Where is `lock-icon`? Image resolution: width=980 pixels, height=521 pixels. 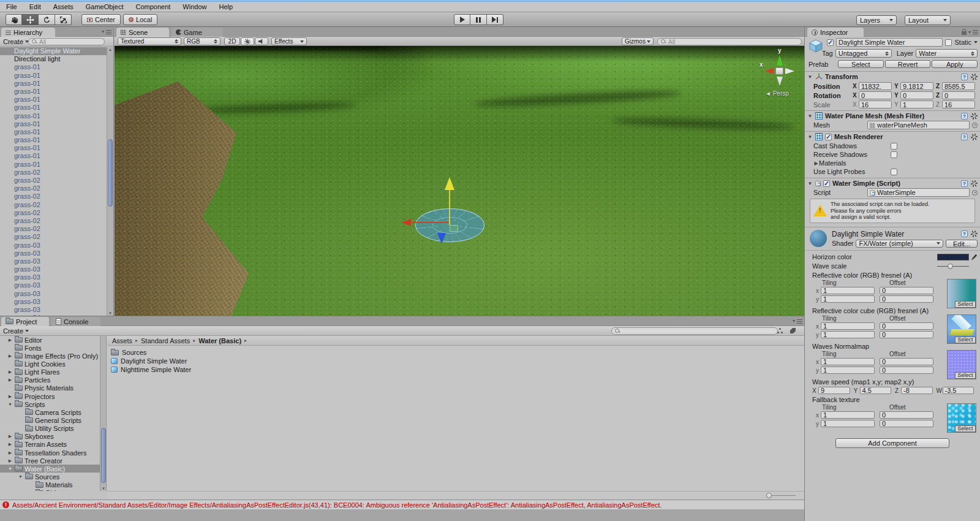
lock-icon is located at coordinates (964, 33).